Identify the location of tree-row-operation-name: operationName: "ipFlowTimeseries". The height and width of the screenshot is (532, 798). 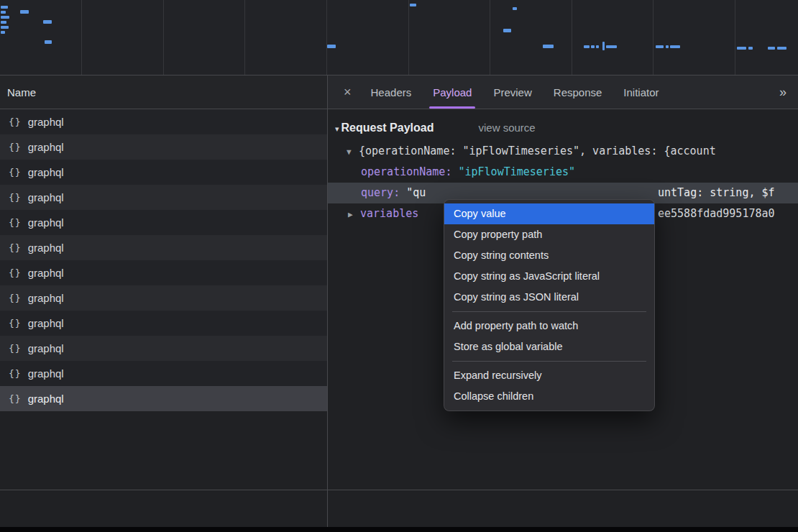
(563, 173).